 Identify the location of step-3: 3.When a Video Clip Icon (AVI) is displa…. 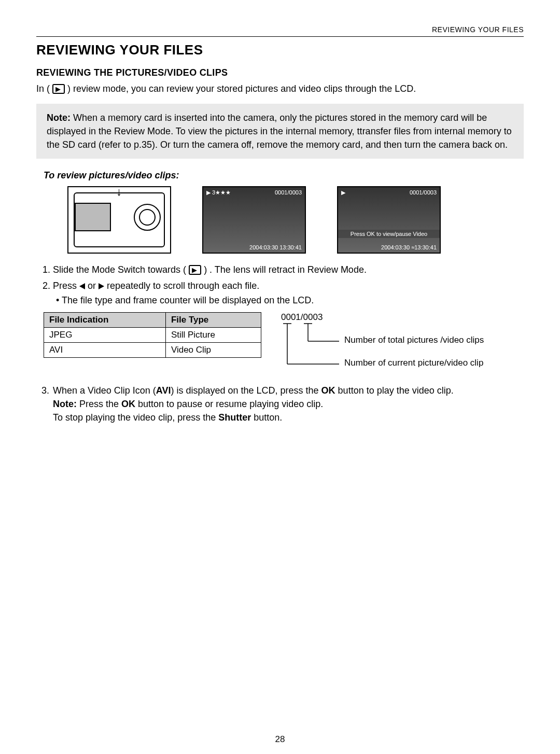
(283, 404).